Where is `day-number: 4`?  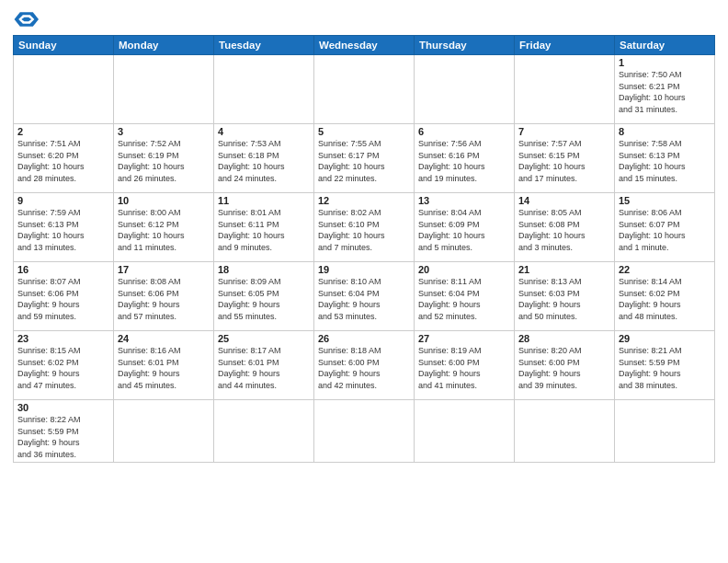
day-number: 4 is located at coordinates (264, 132).